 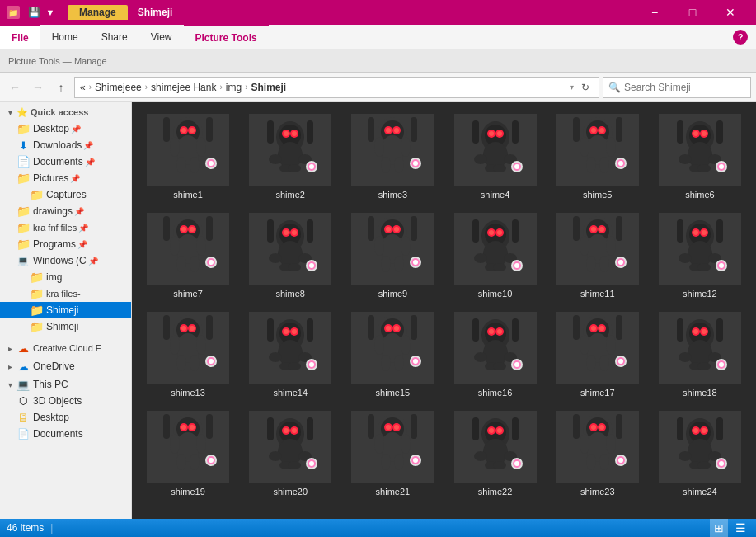 What do you see at coordinates (392, 447) in the screenshot?
I see `thumbnail-shime21` at bounding box center [392, 447].